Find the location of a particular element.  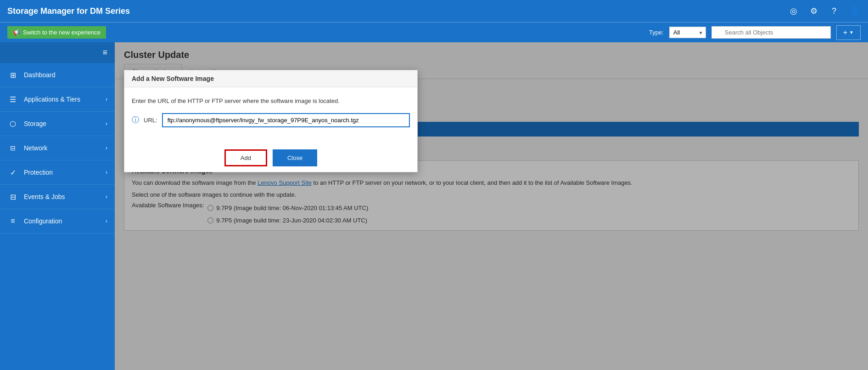

sidebar-label-applications-tiers: Applications & Tiers is located at coordinates (62, 99).